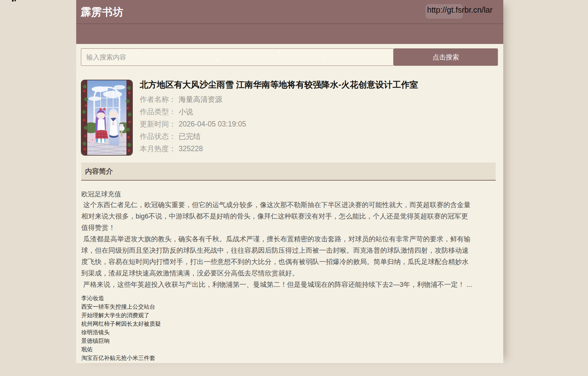 The image size is (588, 376). Describe the element at coordinates (290, 194) in the screenshot. I see `summary-tag-line: 欧冠足球充值` at that location.